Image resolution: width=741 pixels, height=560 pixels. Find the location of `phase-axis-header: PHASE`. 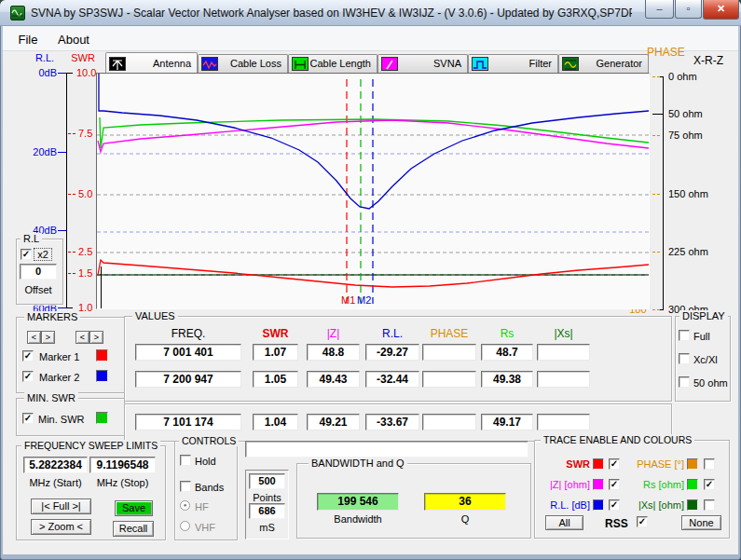

phase-axis-header: PHASE is located at coordinates (669, 52).